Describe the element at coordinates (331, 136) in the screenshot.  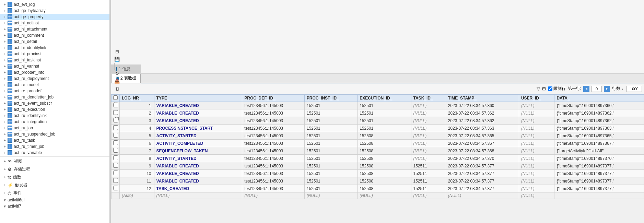
I see `proc-inst-id: 152501` at that location.